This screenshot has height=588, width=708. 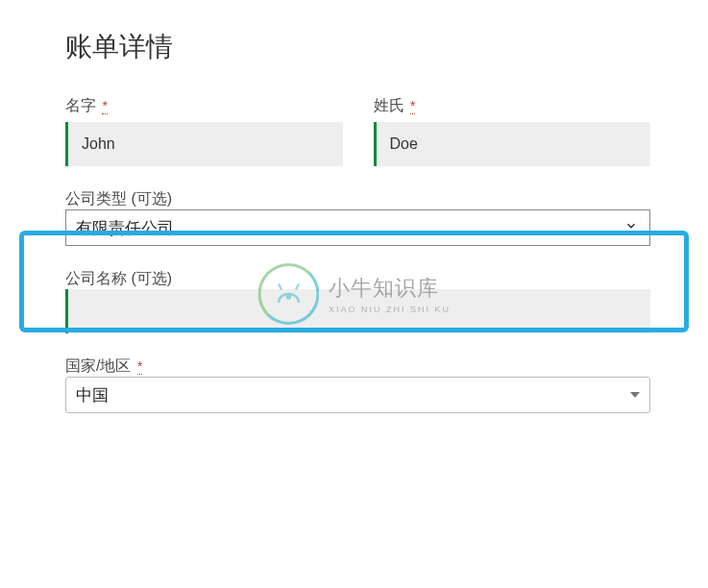 What do you see at coordinates (119, 198) in the screenshot?
I see `company-type-label: 公司类型 (可选)` at bounding box center [119, 198].